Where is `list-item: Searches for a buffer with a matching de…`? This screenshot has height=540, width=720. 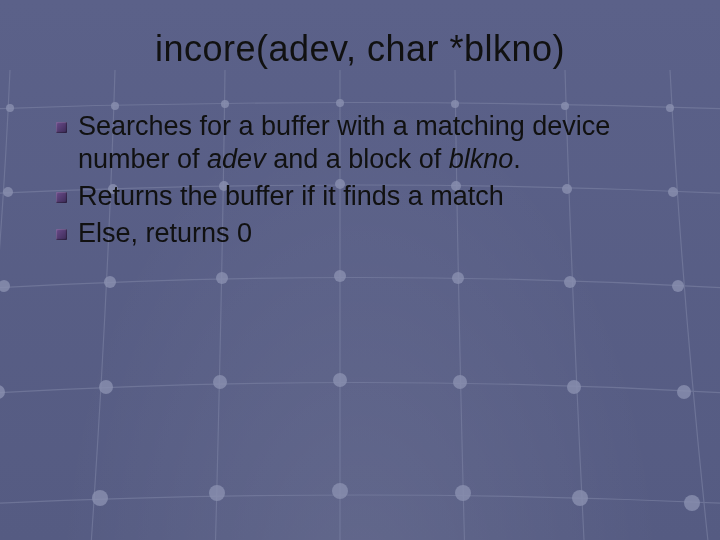 list-item: Searches for a buffer with a matching de… is located at coordinates (366, 143).